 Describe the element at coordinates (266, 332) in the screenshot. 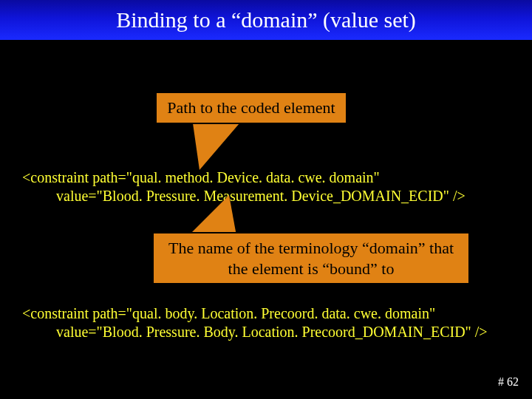

I see `code-line: value="Blood. Pressure. Body. Location. …` at that location.